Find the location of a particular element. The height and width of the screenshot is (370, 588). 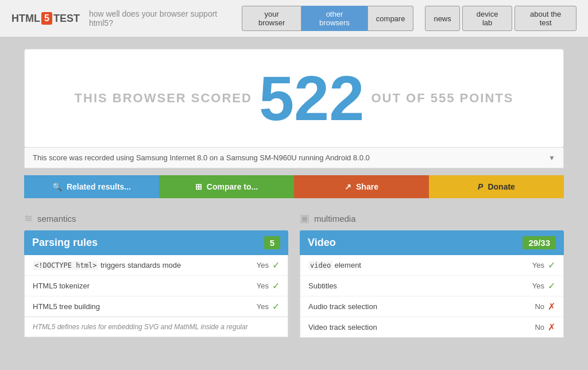

parsing-rules-category: Parsing rules 5 <!DOCTYPE html> triggers… is located at coordinates (156, 284).